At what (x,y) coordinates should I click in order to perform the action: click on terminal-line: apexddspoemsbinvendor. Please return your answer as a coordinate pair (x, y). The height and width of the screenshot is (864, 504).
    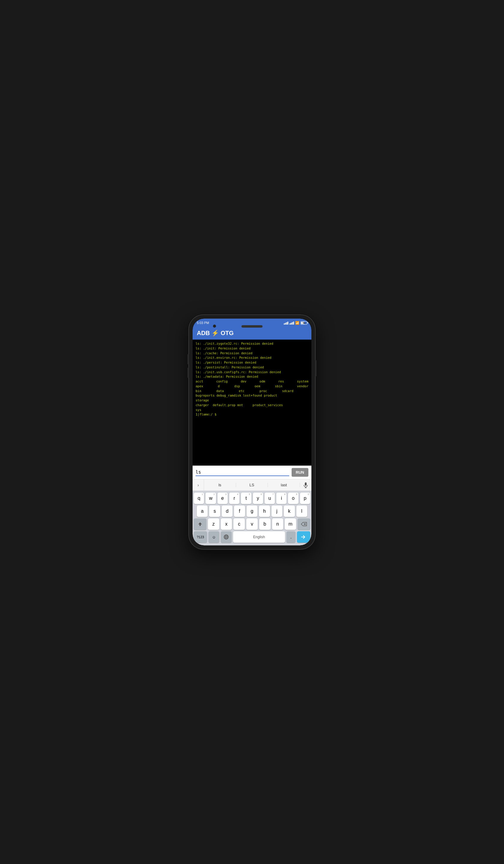
    Looking at the image, I should click on (252, 386).